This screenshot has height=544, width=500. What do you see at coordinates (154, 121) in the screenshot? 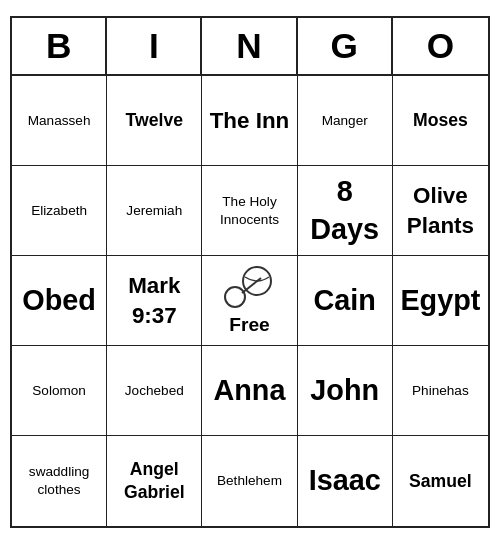
I see `bingo-cell-1: Twelve` at bounding box center [154, 121].